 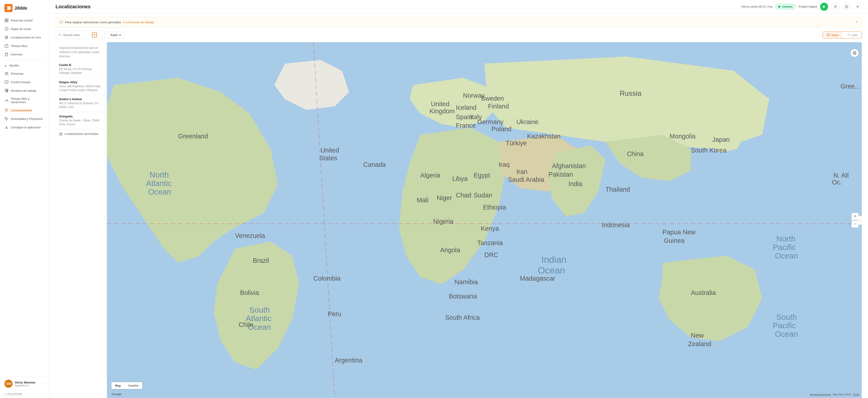 I want to click on map-expand-button, so click(x=855, y=53).